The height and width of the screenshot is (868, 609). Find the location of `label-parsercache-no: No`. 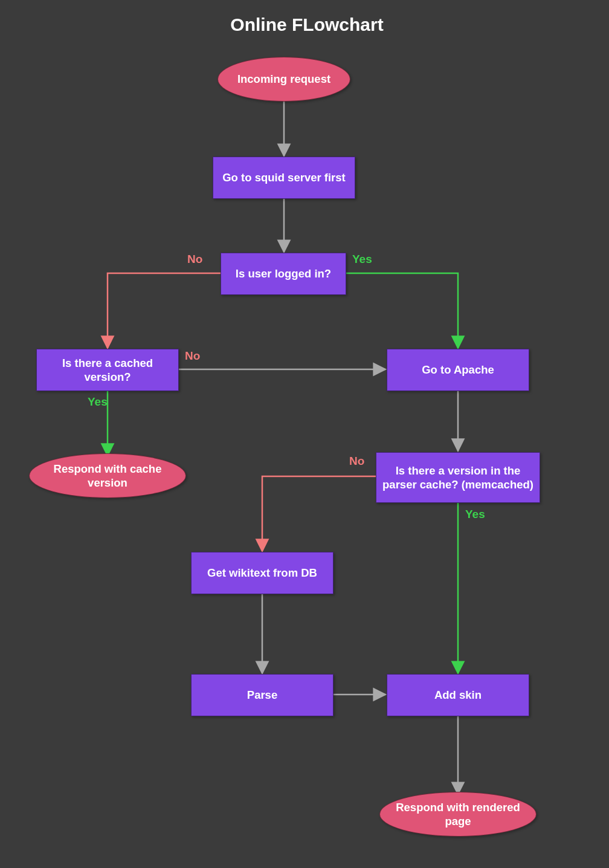

label-parsercache-no: No is located at coordinates (356, 461).